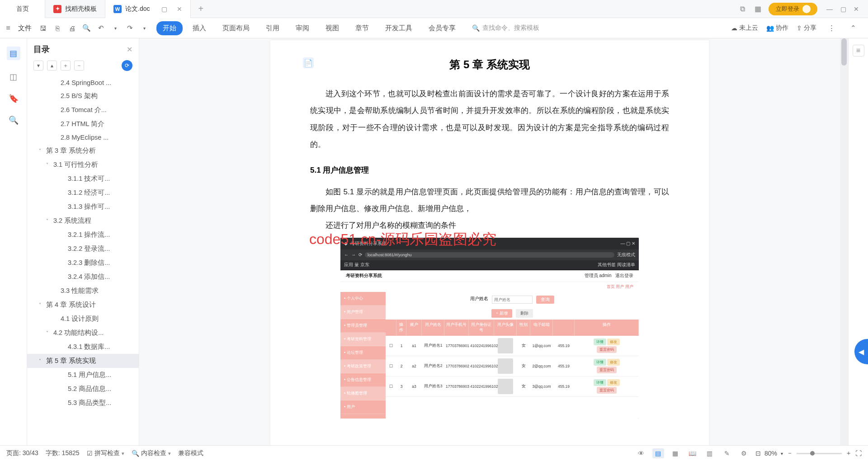 This screenshot has height=461, width=868. I want to click on sb-page: 页面: 30/43, so click(23, 453).